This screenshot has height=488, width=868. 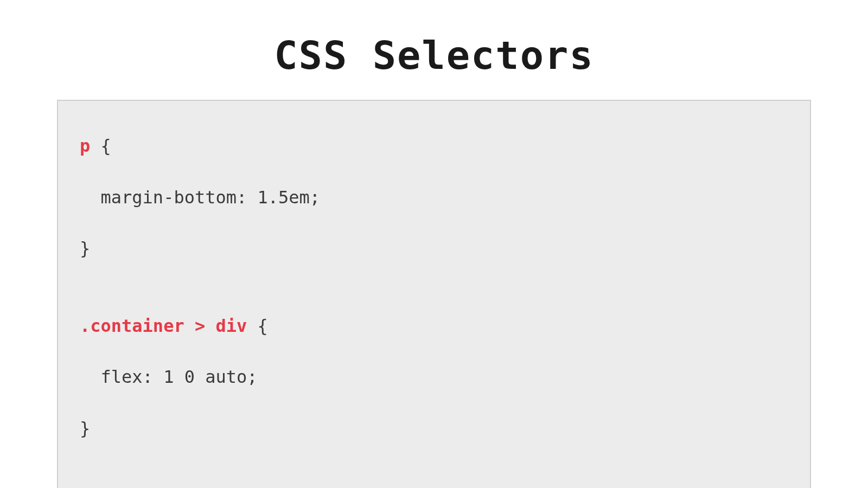 What do you see at coordinates (434, 377) in the screenshot?
I see `declaration-2-0: flex: 1 0 auto;` at bounding box center [434, 377].